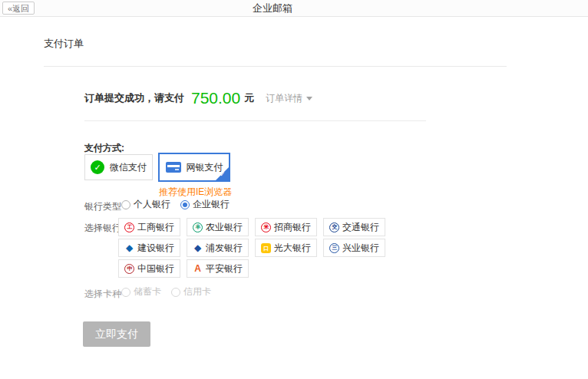  Describe the element at coordinates (191, 292) in the screenshot. I see `radio-credit-card: 信用卡` at that location.